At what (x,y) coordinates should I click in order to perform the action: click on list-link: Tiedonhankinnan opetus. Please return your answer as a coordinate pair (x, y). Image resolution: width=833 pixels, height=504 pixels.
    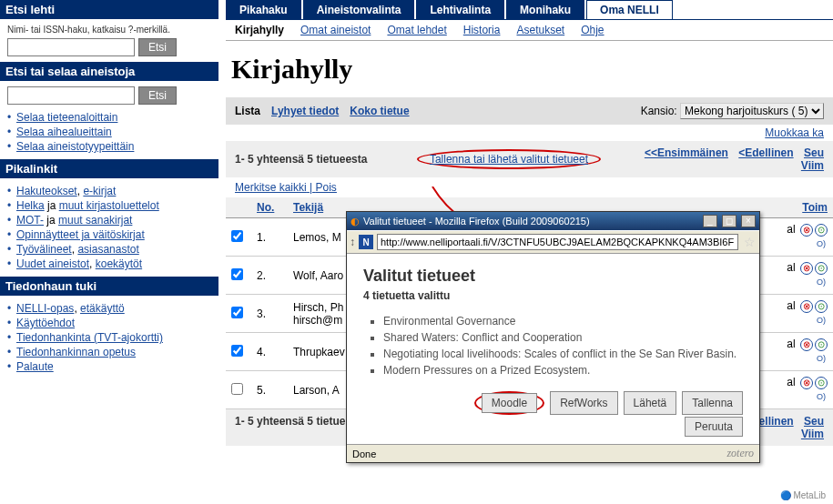
    Looking at the image, I should click on (76, 352).